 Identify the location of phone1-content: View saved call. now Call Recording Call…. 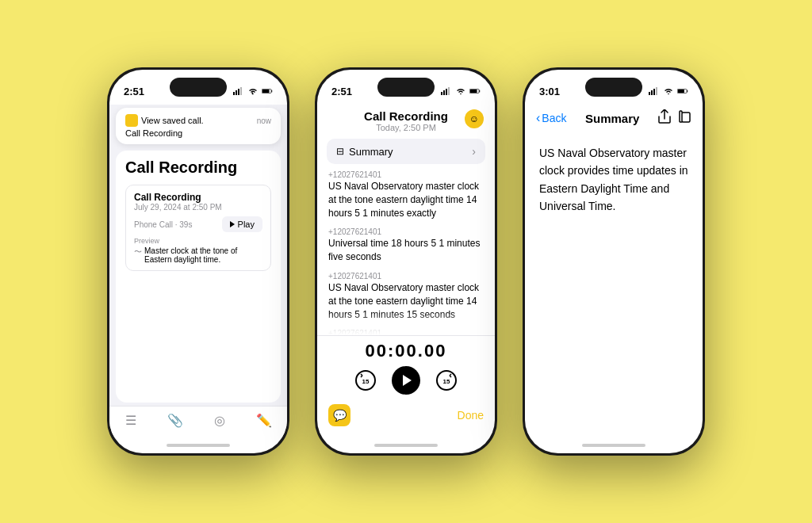
(198, 255).